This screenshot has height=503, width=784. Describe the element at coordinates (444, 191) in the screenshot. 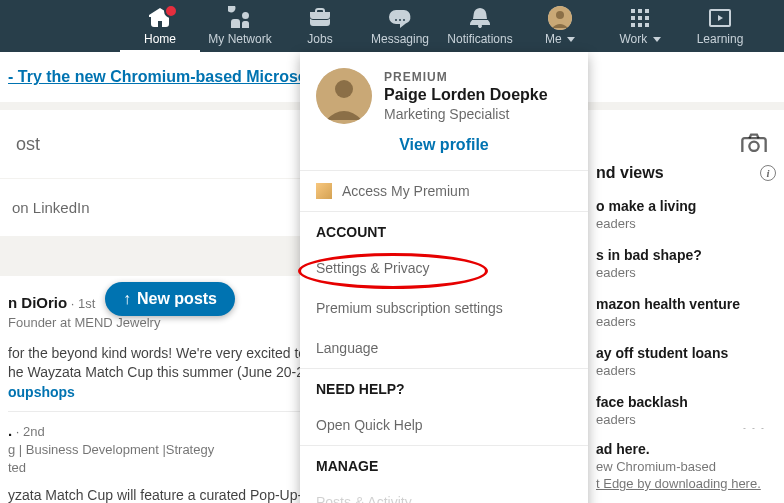

I see `access-premium-link: Access My Premium` at that location.